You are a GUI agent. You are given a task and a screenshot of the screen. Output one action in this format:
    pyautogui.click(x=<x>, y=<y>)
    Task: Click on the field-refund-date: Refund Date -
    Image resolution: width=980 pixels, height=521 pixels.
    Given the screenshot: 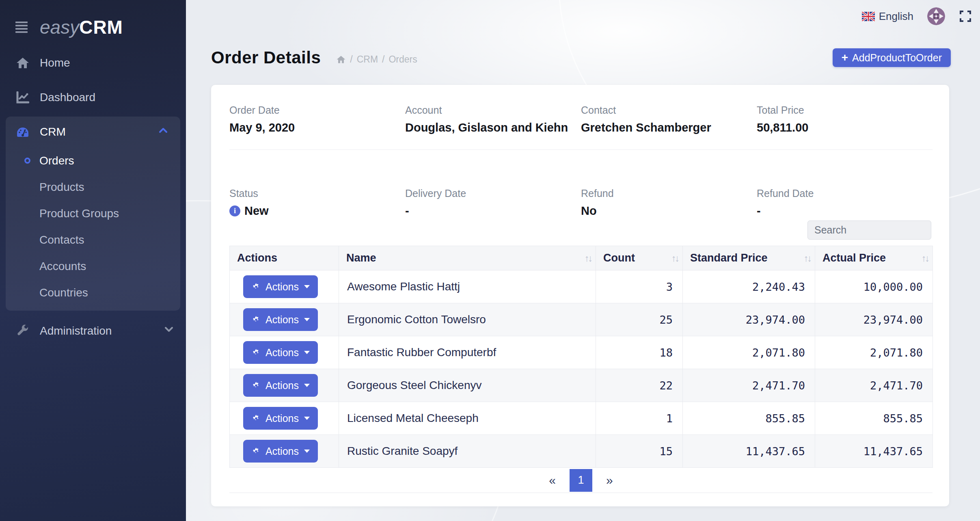 What is the action you would take?
    pyautogui.click(x=844, y=203)
    